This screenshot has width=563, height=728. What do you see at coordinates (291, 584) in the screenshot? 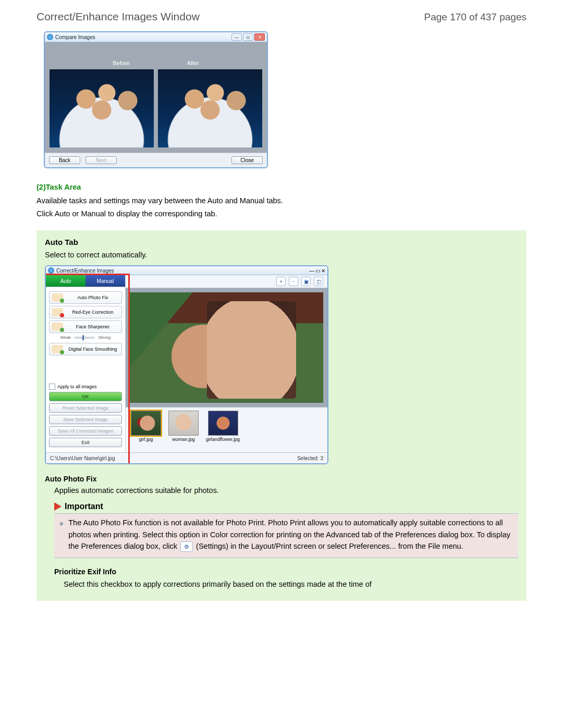
I see `prioritize-exif-desc: Select this checkbox to apply correction…` at bounding box center [291, 584].